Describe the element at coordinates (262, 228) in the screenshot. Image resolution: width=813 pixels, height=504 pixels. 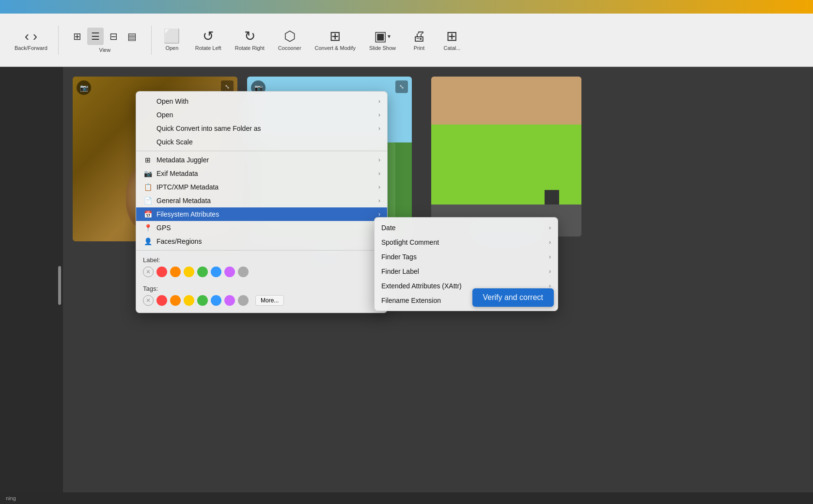
I see `menu-item-gps: 📍 GPS ›` at that location.